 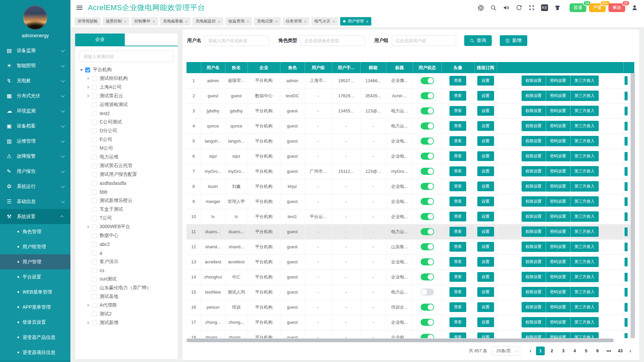 I want to click on translate-icon: A文, so click(x=545, y=8).